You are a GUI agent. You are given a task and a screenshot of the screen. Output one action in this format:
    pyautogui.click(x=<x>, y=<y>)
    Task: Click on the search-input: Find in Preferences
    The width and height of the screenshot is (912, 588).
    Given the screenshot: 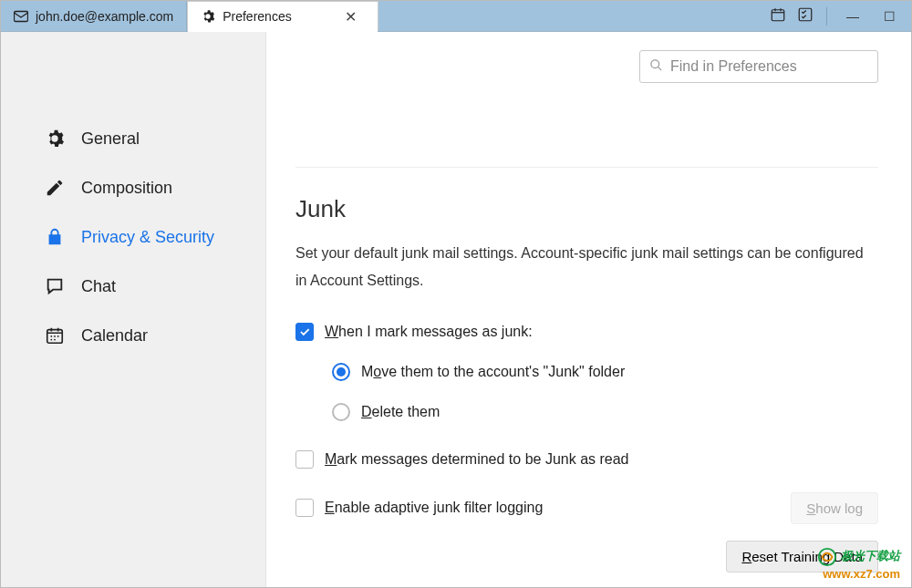 What is the action you would take?
    pyautogui.click(x=759, y=67)
    